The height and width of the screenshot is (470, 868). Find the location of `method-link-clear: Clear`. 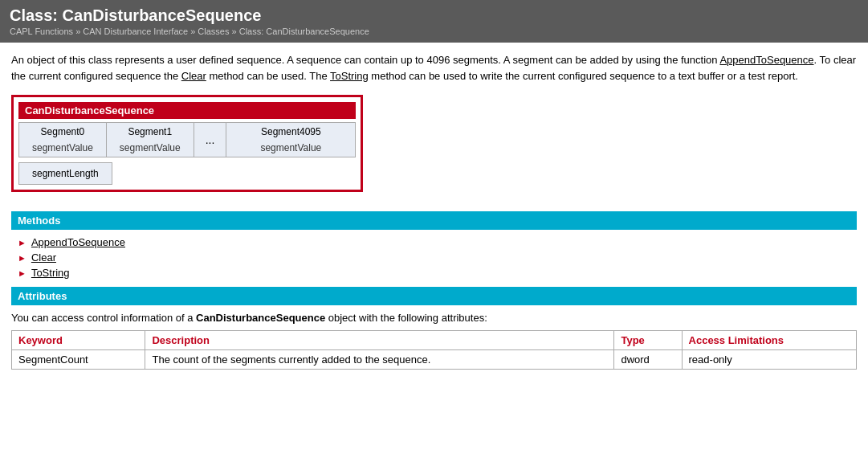

method-link-clear: Clear is located at coordinates (43, 257).